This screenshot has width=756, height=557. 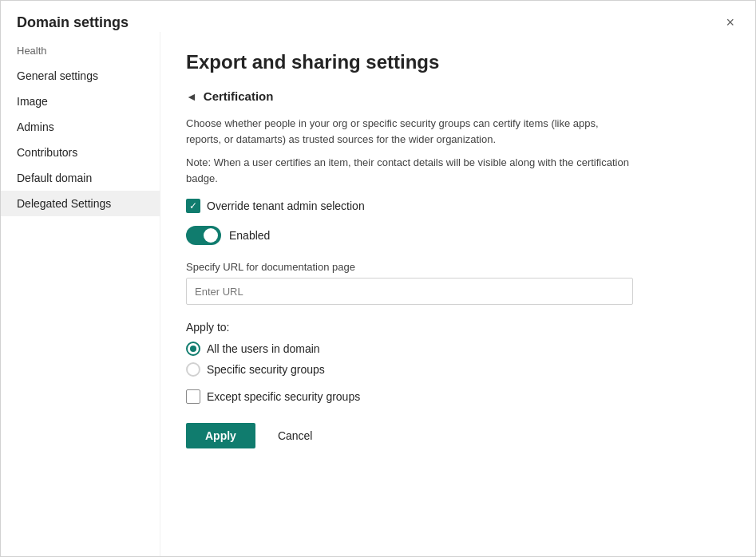 What do you see at coordinates (220, 436) in the screenshot?
I see `apply-button: Apply` at bounding box center [220, 436].